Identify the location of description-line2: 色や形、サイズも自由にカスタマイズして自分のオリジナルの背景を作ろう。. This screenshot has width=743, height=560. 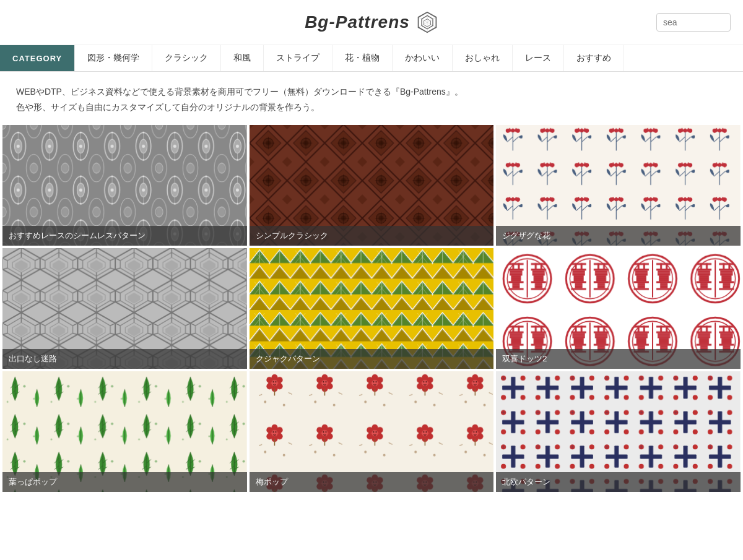
(372, 108).